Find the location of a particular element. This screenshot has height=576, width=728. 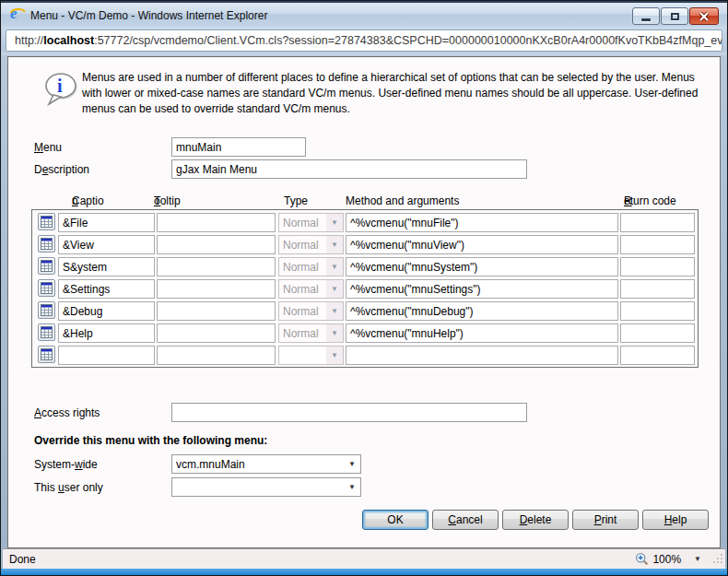

svg-text: i is located at coordinates (60, 86).